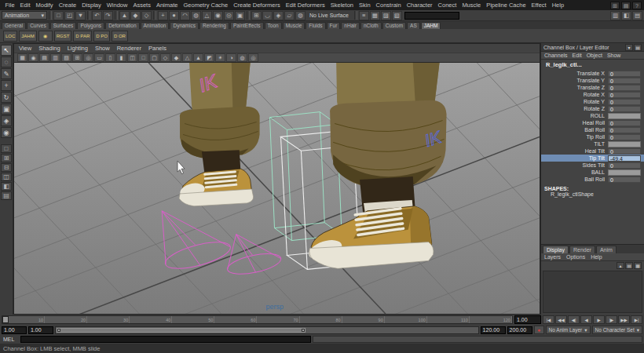 The width and height of the screenshot is (644, 353). What do you see at coordinates (592, 165) in the screenshot?
I see `channel-row: Sides Tilt 0` at bounding box center [592, 165].